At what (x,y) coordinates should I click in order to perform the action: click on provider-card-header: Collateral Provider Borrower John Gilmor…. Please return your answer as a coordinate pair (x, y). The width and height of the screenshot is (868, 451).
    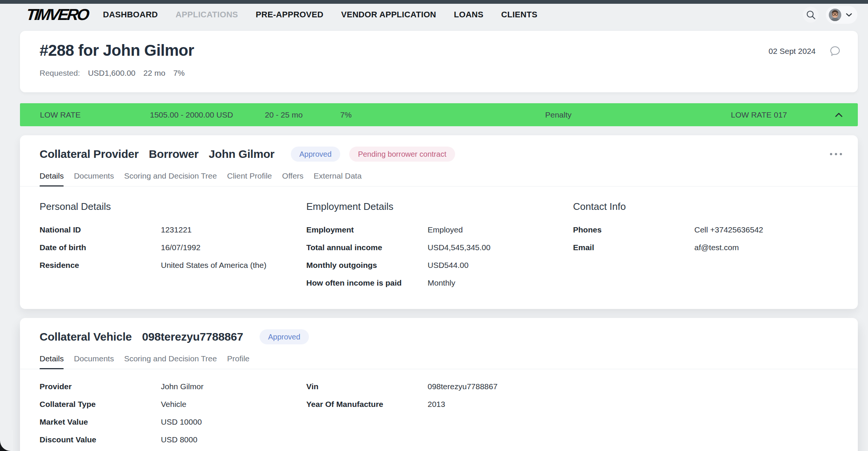
    Looking at the image, I should click on (439, 161).